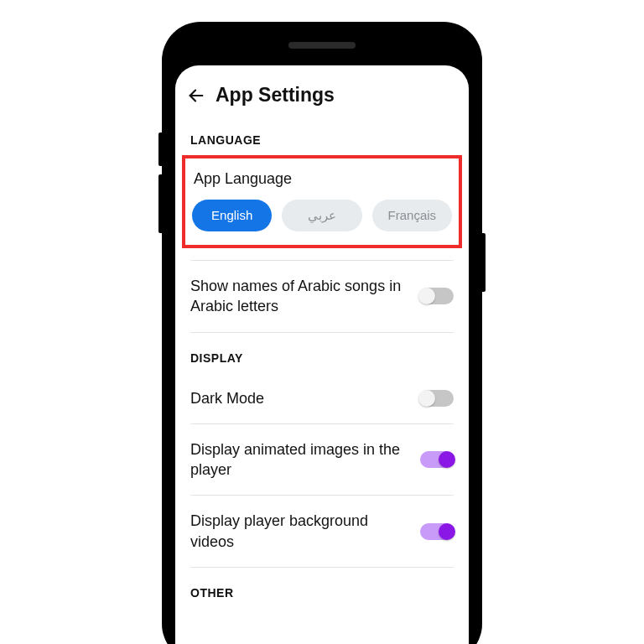 Image resolution: width=644 pixels, height=644 pixels. I want to click on setting-label-animated-images: Display animated images in the player, so click(299, 460).